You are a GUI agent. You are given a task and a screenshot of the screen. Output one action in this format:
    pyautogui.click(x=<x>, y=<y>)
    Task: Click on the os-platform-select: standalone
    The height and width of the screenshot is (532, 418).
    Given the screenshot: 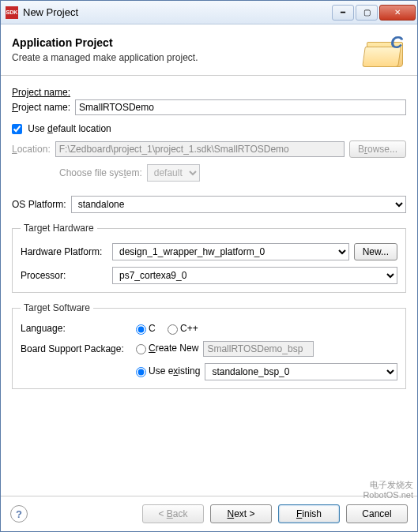 What is the action you would take?
    pyautogui.click(x=239, y=204)
    